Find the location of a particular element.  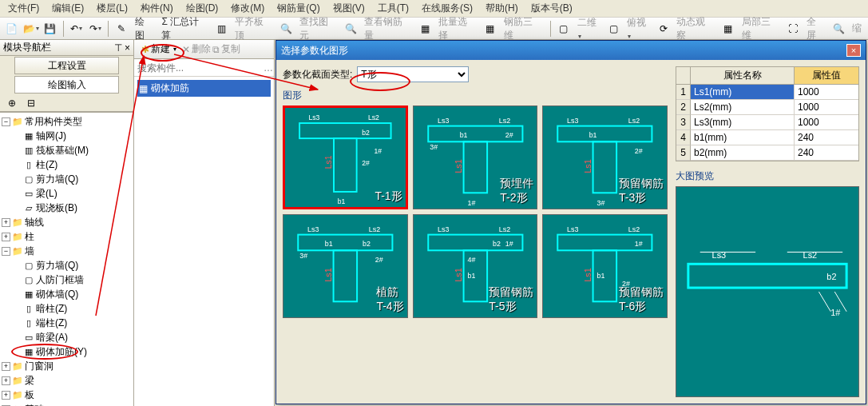

tree-item: 暗柱(Z) is located at coordinates (51, 308).